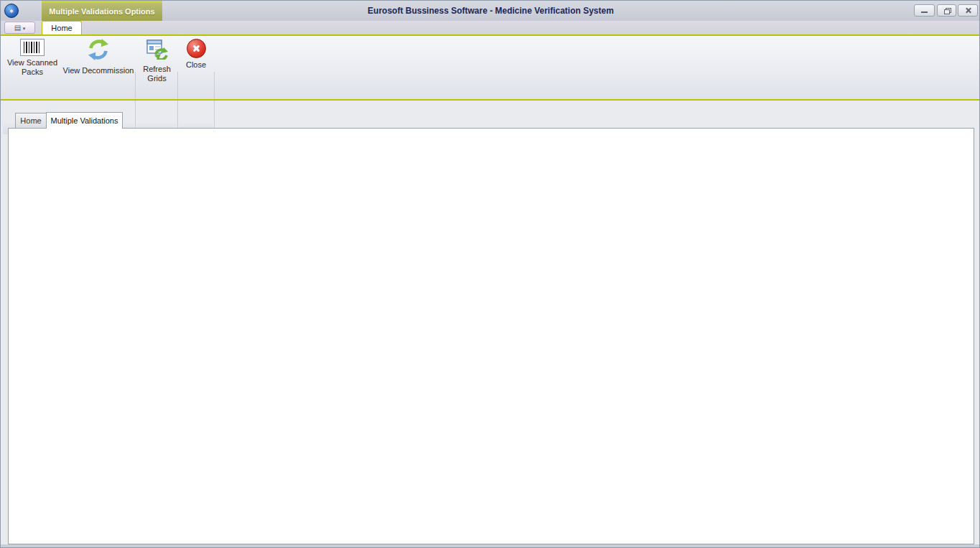 This screenshot has height=548, width=980. What do you see at coordinates (925, 10) in the screenshot?
I see `minimize-button` at bounding box center [925, 10].